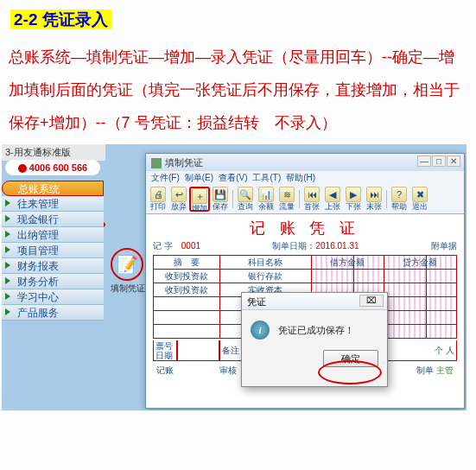 This screenshot has height=470, width=476. Describe the element at coordinates (128, 289) in the screenshot. I see `voucher-shortcut-label: 填制凭证` at that location.